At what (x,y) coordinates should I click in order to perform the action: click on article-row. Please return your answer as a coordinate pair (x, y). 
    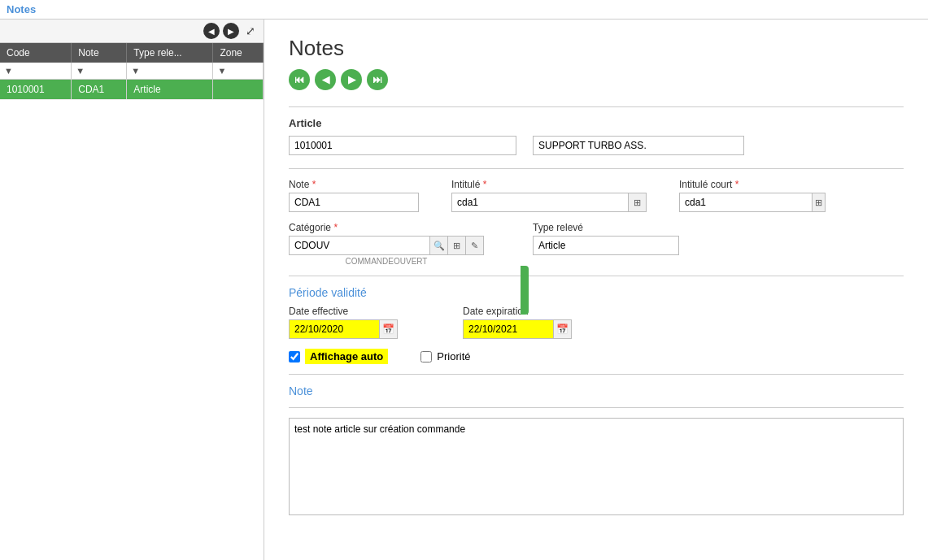
    Looking at the image, I should click on (596, 145).